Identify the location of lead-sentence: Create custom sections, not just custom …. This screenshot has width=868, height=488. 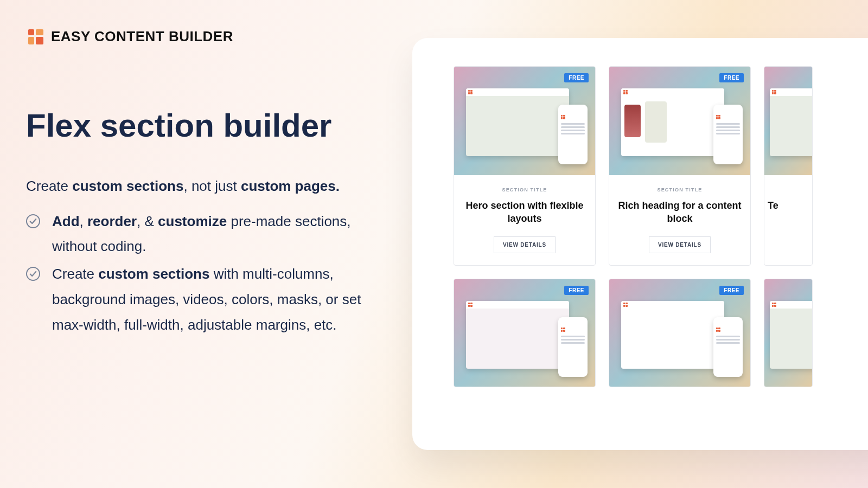
(202, 187).